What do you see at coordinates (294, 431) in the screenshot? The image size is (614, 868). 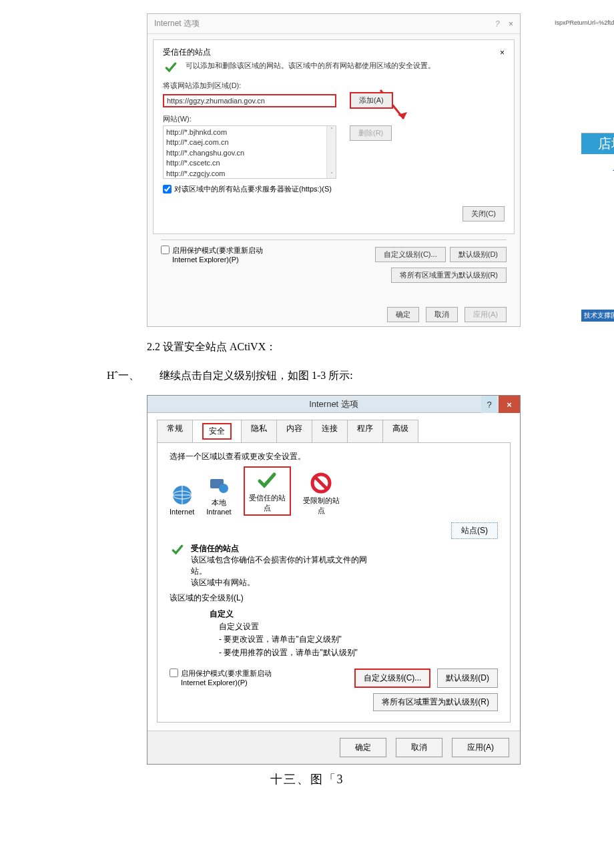 I see `tab-content: 内容` at bounding box center [294, 431].